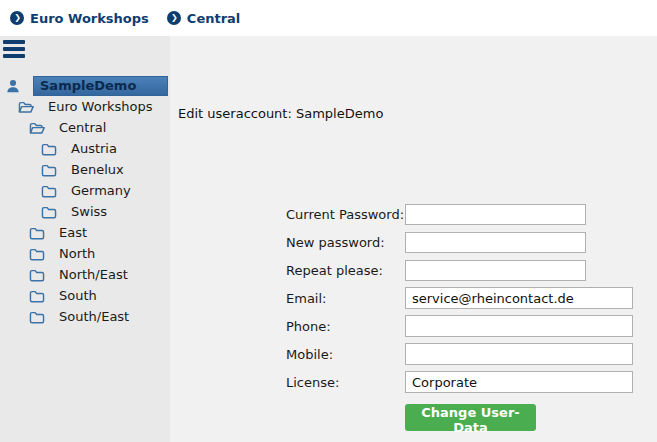 The height and width of the screenshot is (442, 657). What do you see at coordinates (470, 418) in the screenshot?
I see `change-user-data-button: Change User-Data` at bounding box center [470, 418].